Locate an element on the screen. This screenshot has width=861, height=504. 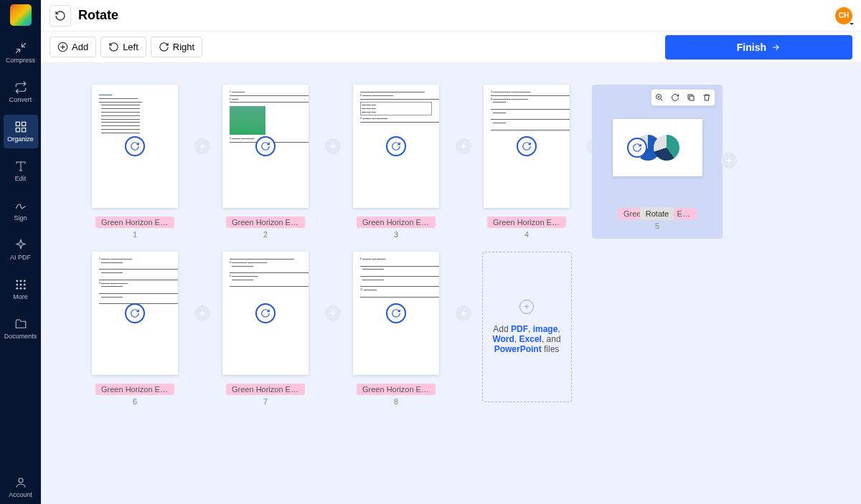
app-logo is located at coordinates (21, 15).